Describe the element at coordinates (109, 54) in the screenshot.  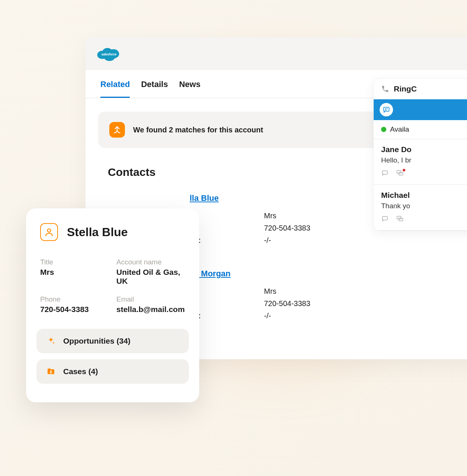
I see `svg-text: salesforce` at that location.